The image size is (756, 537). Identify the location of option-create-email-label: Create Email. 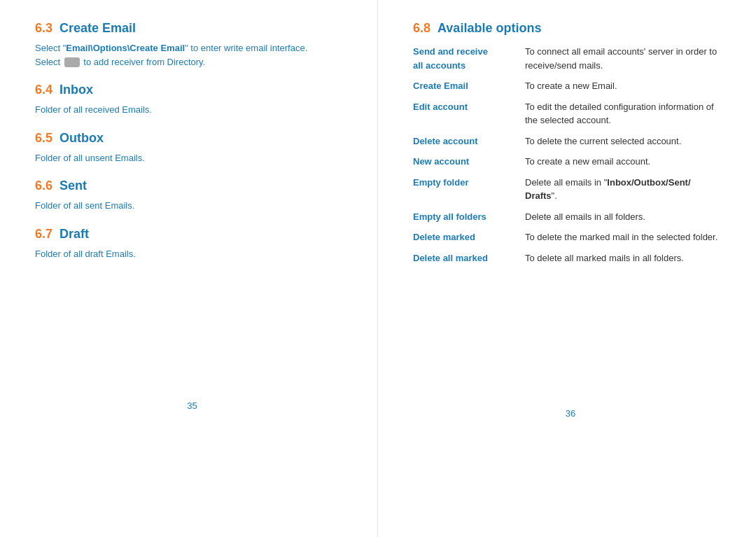
(469, 86).